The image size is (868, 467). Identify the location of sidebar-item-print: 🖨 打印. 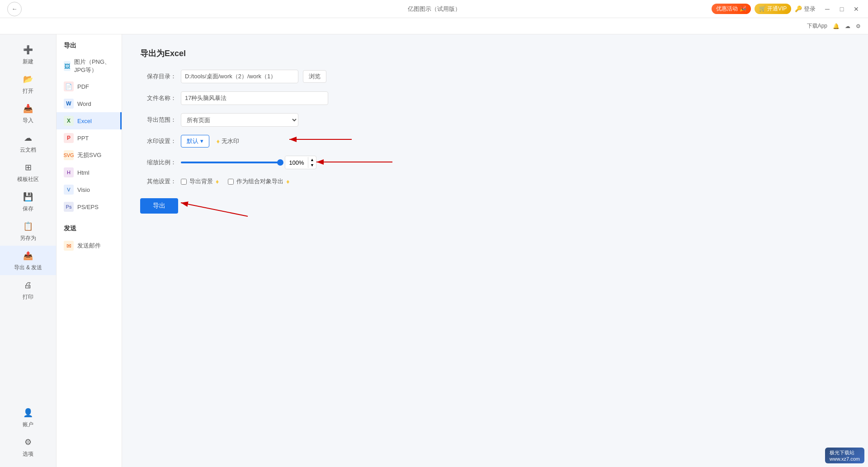
(28, 290).